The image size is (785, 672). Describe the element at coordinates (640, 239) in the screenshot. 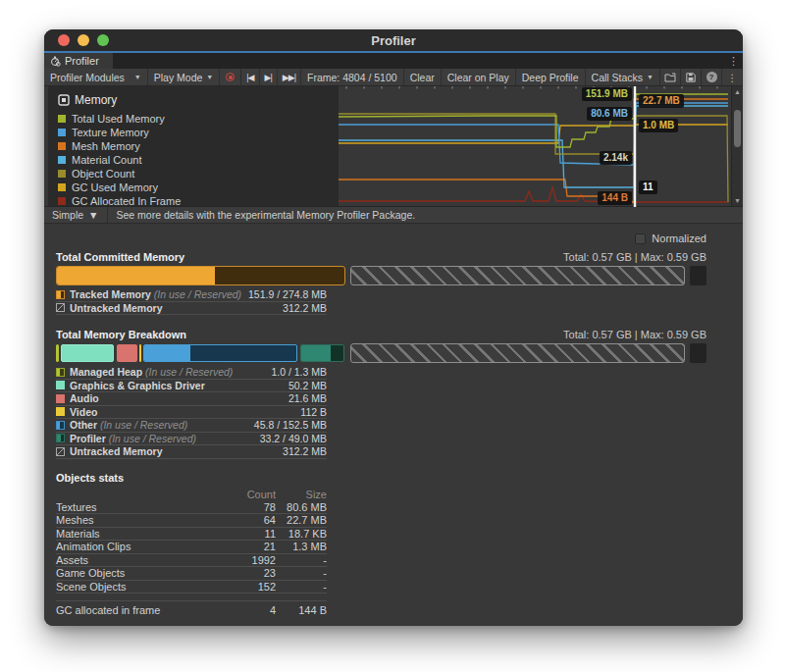

I see `normalized-checkbox` at that location.